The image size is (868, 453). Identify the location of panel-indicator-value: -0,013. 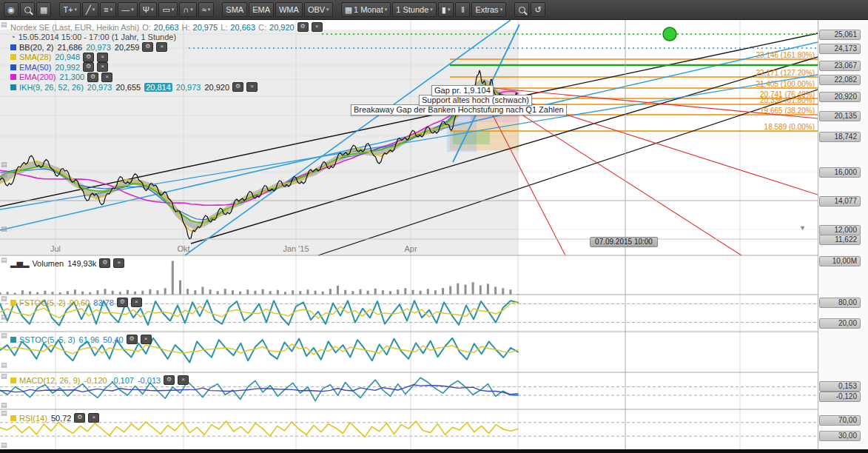
(149, 380).